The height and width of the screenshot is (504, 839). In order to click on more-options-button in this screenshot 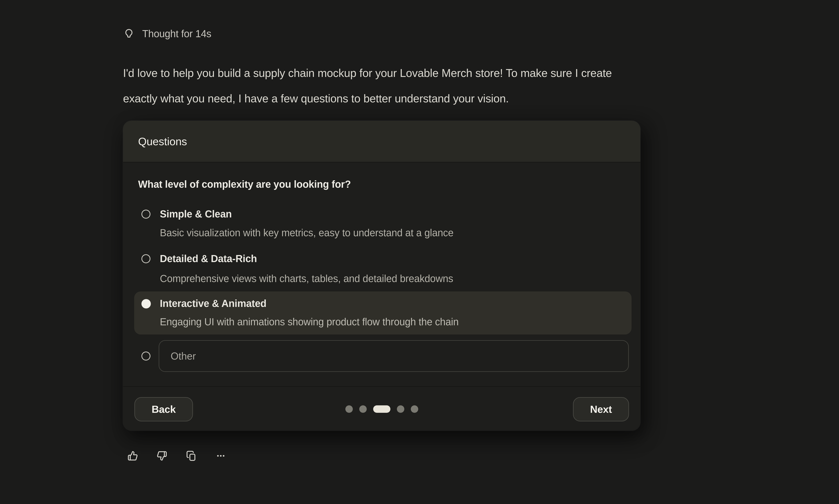, I will do `click(221, 456)`.